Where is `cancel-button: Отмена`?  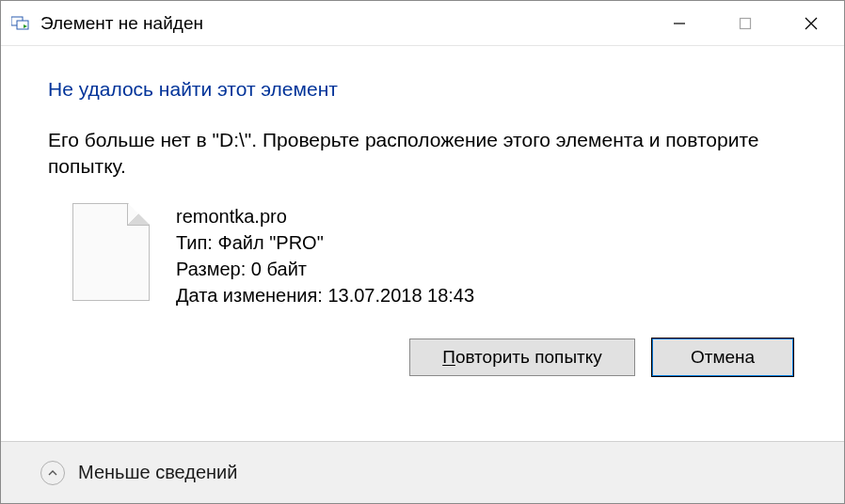
cancel-button: Отмена is located at coordinates (723, 357).